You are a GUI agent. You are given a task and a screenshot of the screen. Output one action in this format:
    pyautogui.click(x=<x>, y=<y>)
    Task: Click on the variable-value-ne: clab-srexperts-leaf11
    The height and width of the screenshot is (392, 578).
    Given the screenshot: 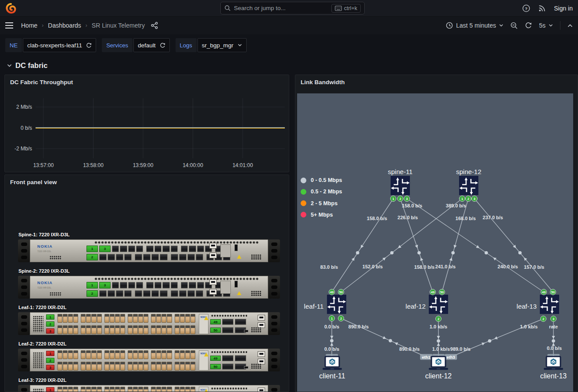 What is the action you would take?
    pyautogui.click(x=60, y=45)
    